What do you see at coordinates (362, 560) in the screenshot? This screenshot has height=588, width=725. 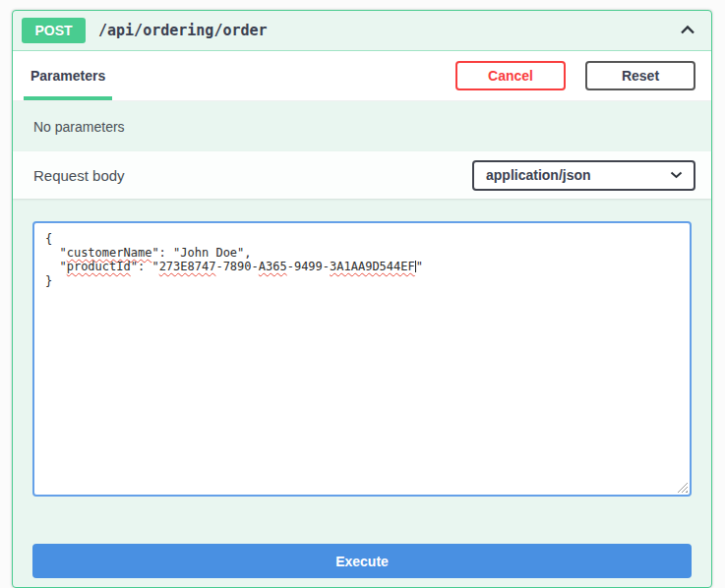 I see `execute-button: Execute` at bounding box center [362, 560].